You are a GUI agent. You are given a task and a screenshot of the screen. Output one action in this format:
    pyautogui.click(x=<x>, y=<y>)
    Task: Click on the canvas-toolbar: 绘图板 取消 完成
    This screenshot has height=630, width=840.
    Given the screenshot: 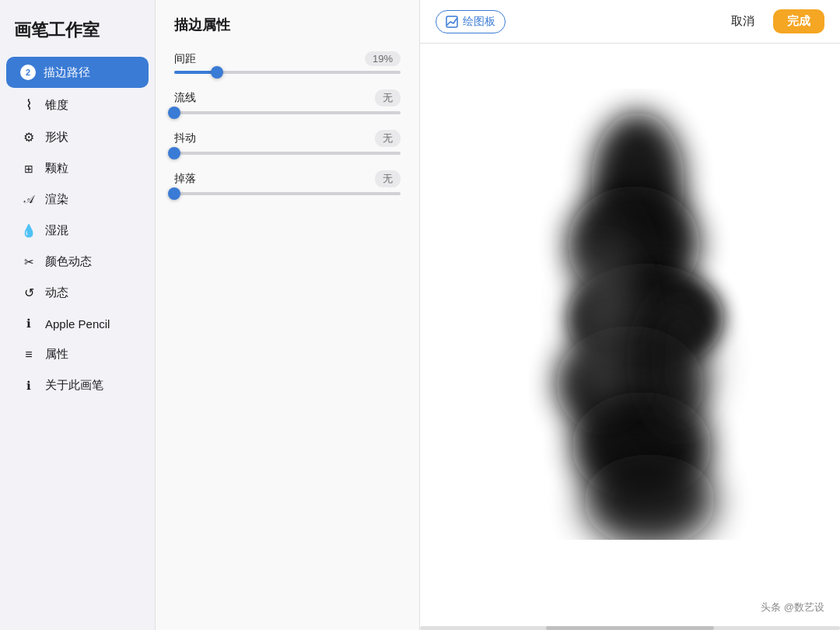 What is the action you would take?
    pyautogui.click(x=630, y=22)
    